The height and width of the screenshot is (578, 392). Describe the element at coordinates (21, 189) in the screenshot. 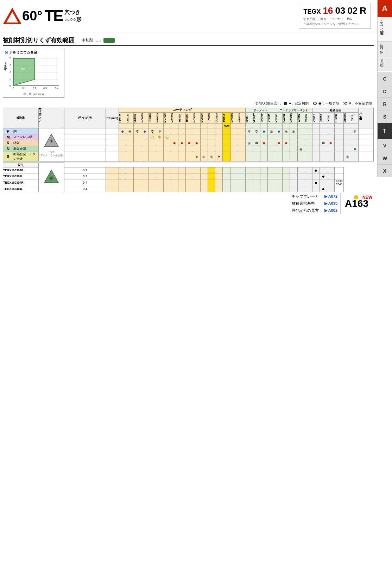

I see `part-num-160304l: TEGX160304L` at that location.